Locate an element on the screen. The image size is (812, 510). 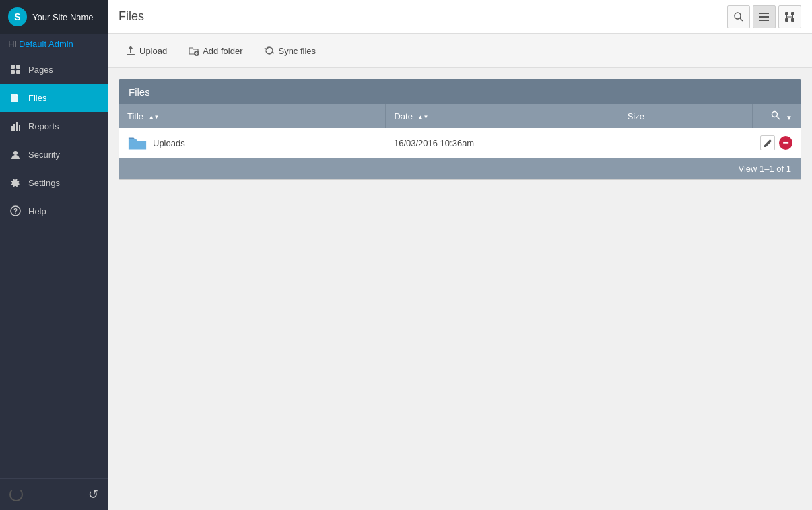
files-table-title: Files is located at coordinates (460, 92).